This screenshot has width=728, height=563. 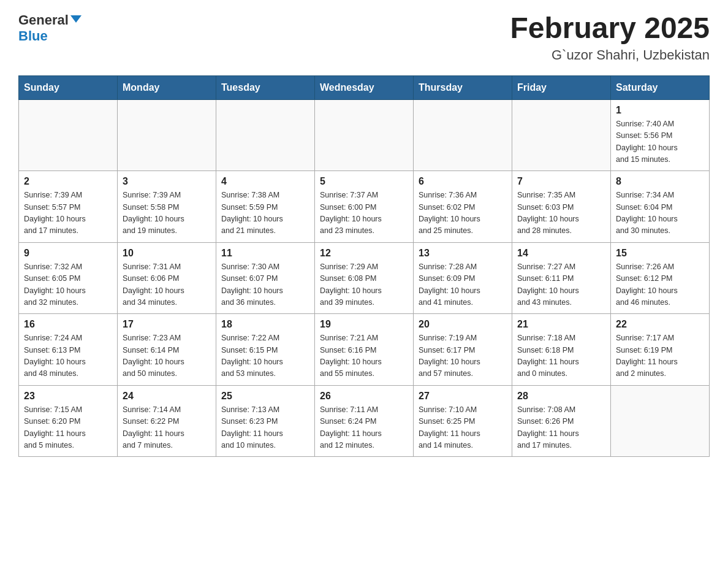 I want to click on calendar-cell: 13Sunrise: 7:28 AMSunset: 6:09 PMDayligh…, so click(x=463, y=278).